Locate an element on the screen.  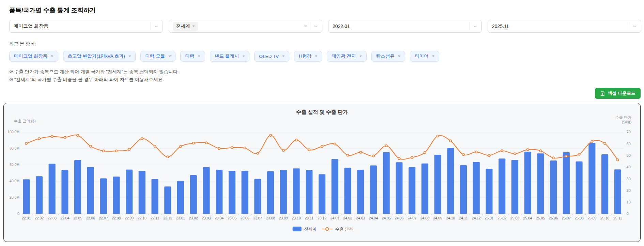
recent-tag: H형강× is located at coordinates (308, 56).